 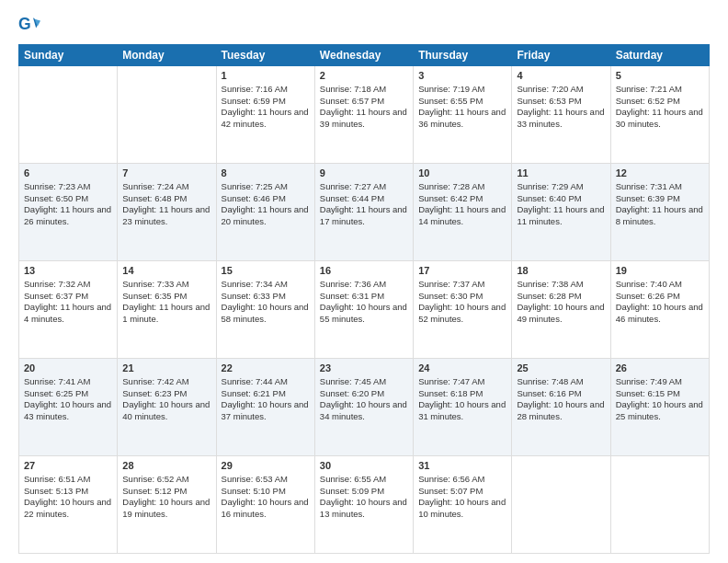 What do you see at coordinates (68, 411) in the screenshot?
I see `day-info: Daylight: 10 hours and 43 minutes.` at bounding box center [68, 411].